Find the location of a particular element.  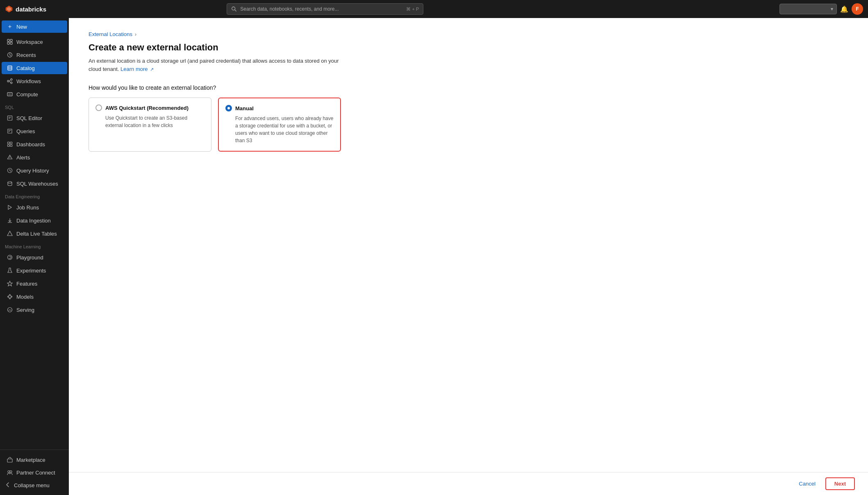

features-icon is located at coordinates (10, 284).